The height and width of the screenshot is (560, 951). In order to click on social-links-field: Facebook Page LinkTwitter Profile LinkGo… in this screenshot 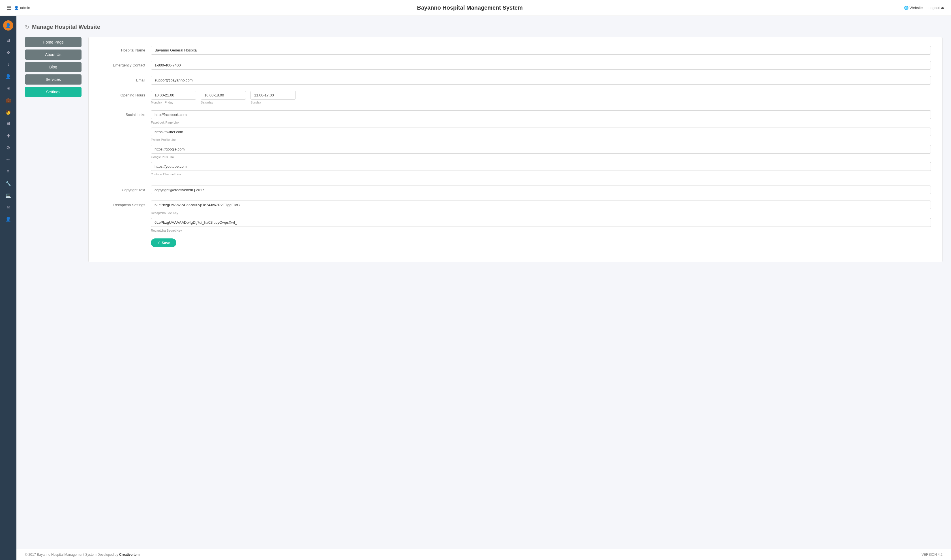, I will do `click(541, 145)`.